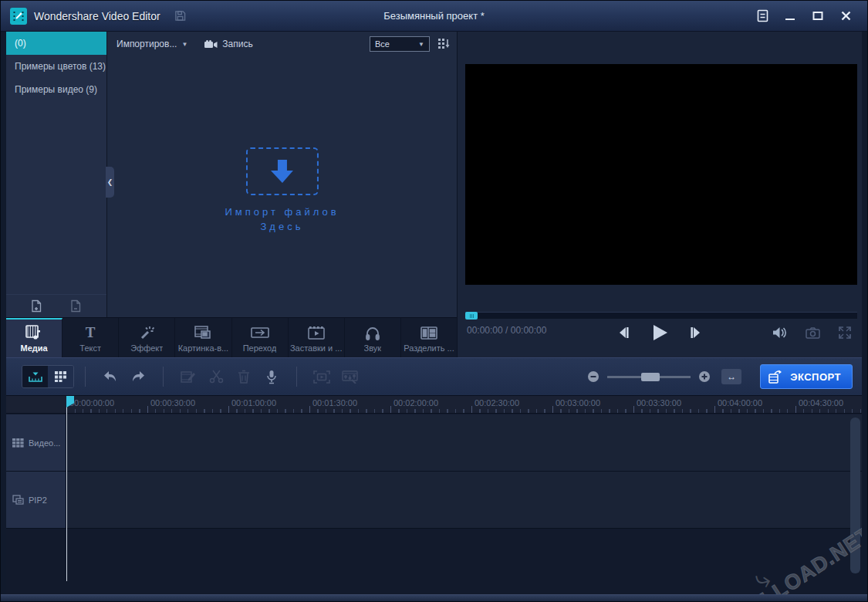 The width and height of the screenshot is (868, 602). What do you see at coordinates (661, 315) in the screenshot?
I see `seek-bar` at bounding box center [661, 315].